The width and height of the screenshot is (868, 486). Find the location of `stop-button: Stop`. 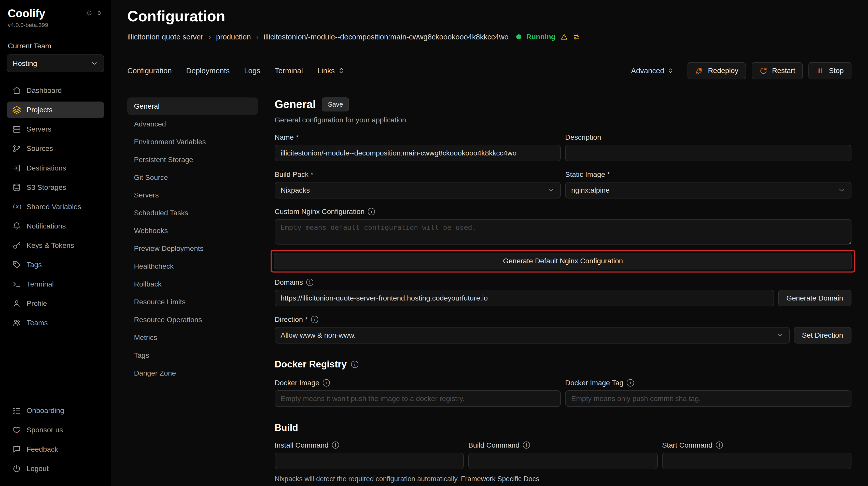

stop-button: Stop is located at coordinates (830, 71).